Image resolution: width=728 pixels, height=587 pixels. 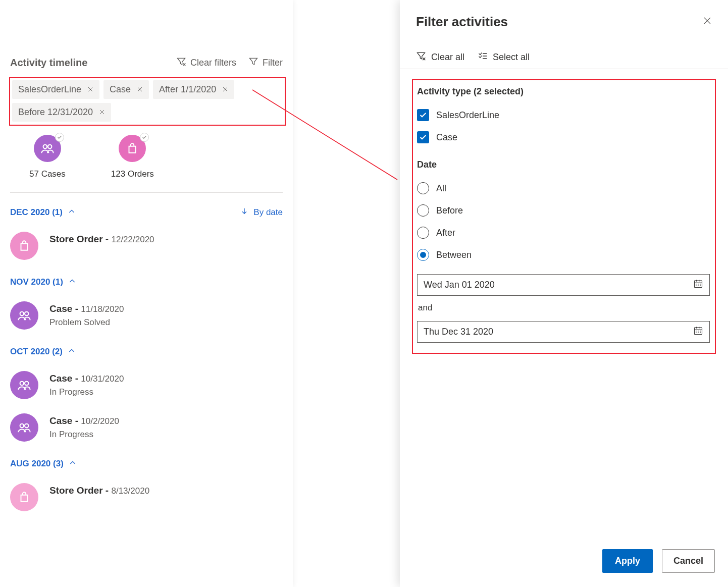 I want to click on activity-body: Store Order - 8/13/2020, so click(x=99, y=497).